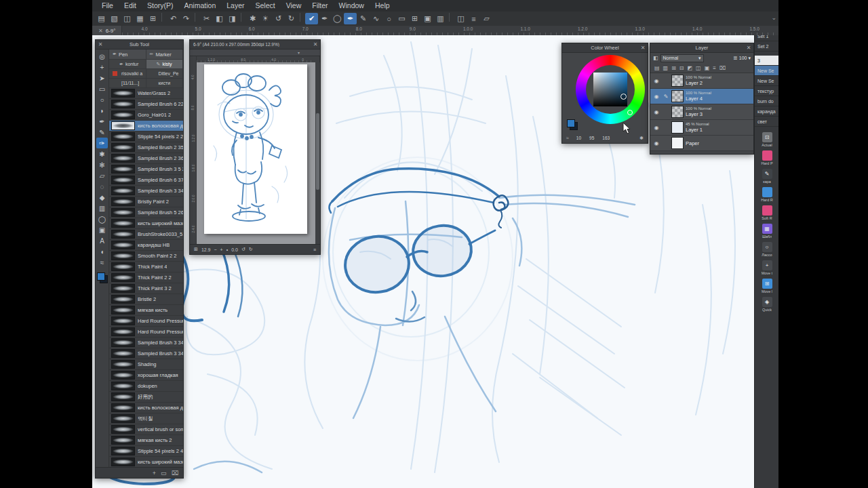 This screenshot has height=488, width=868. I want to click on brush-item: Sampled Brush 3 34 3 new 2, so click(146, 354).